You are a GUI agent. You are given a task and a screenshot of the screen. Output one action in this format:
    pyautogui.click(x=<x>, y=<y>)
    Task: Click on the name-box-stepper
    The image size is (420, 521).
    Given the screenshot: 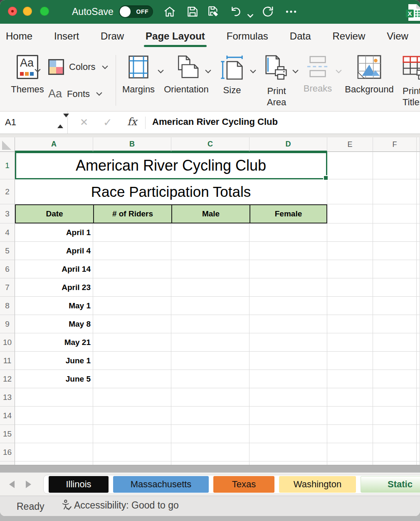 What is the action you would take?
    pyautogui.click(x=63, y=121)
    